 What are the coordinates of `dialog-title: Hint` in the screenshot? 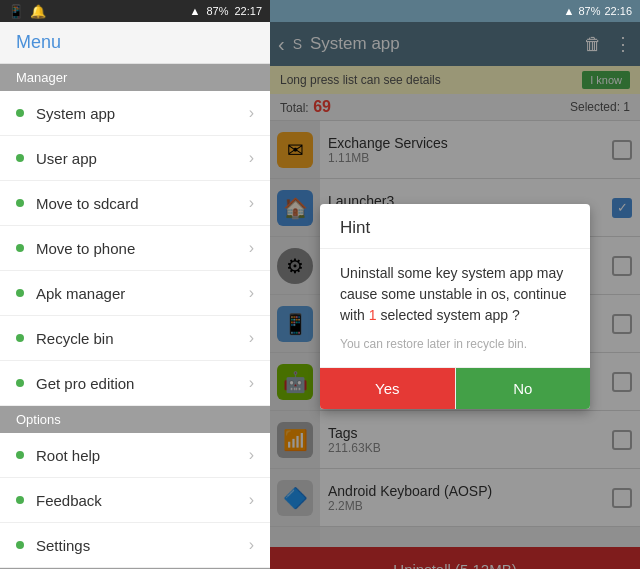 It's located at (455, 226).